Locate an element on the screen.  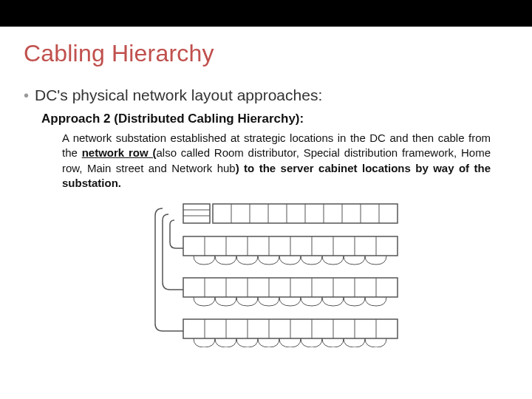
bullet-text: DC's physical network layout approaches: is located at coordinates (179, 95).